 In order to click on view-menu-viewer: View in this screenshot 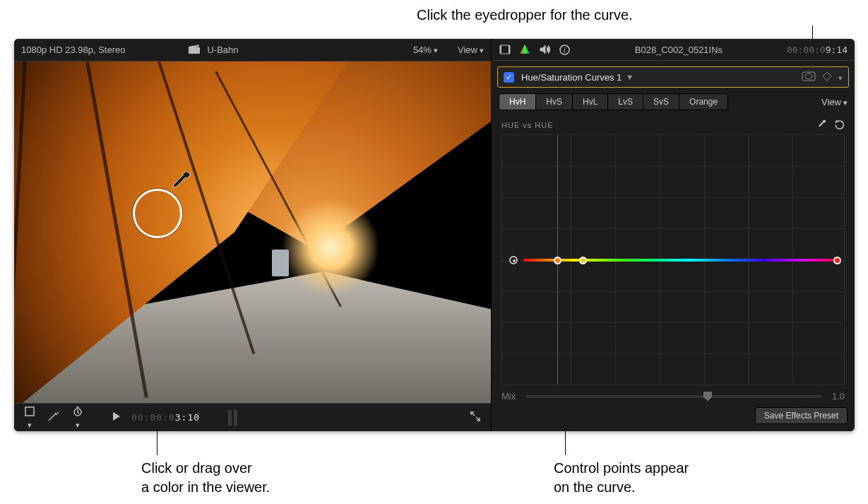, I will do `click(470, 49)`.